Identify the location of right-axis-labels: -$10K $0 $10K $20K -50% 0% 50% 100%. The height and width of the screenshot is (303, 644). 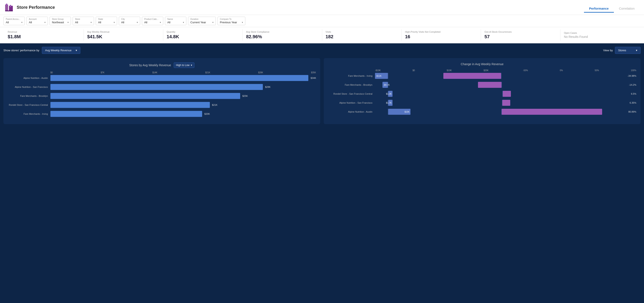
(482, 70).